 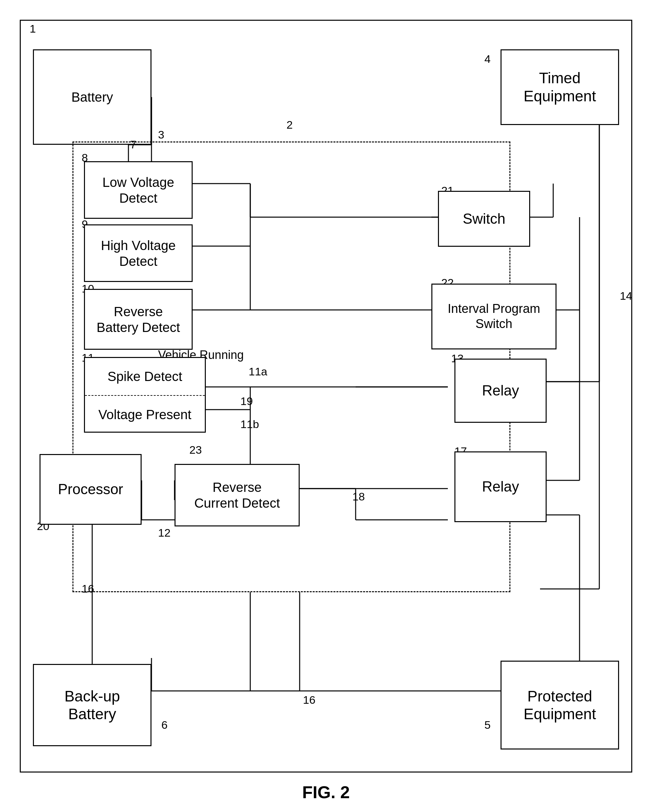 I want to click on switch-label: Switch, so click(x=484, y=219).